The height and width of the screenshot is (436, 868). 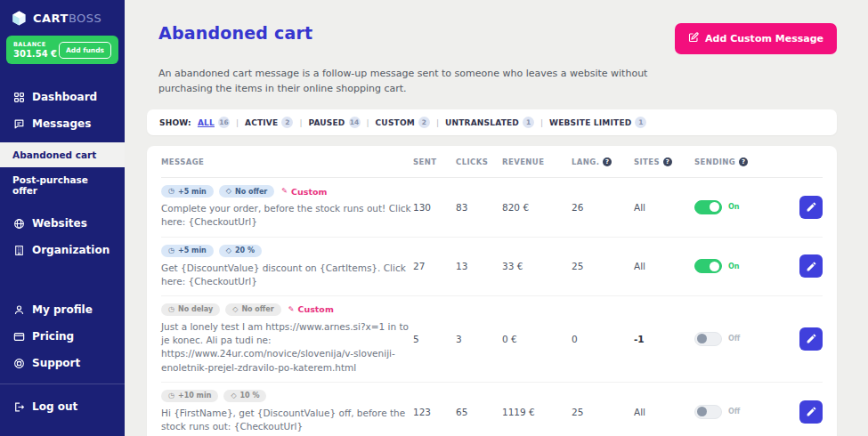 I want to click on add-custom-message-button: Add Custom Message, so click(x=756, y=39).